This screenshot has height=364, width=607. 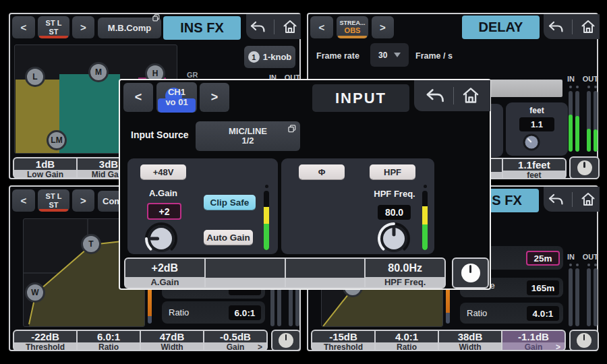 What do you see at coordinates (533, 169) in the screenshot?
I see `param-cell: 1.1feet feet` at bounding box center [533, 169].